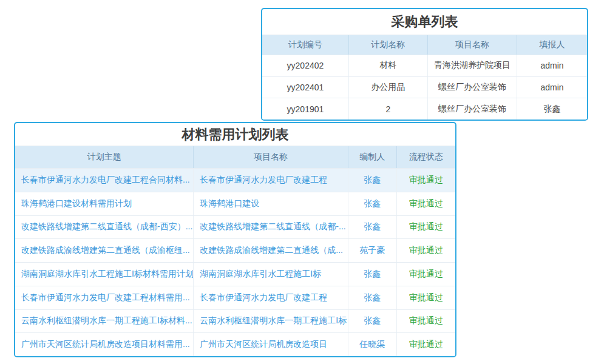 The width and height of the screenshot is (607, 364). I want to click on cell-plan-subject-link: 长春市伊通河水力发电厂改建工程材料需用..., so click(104, 298).